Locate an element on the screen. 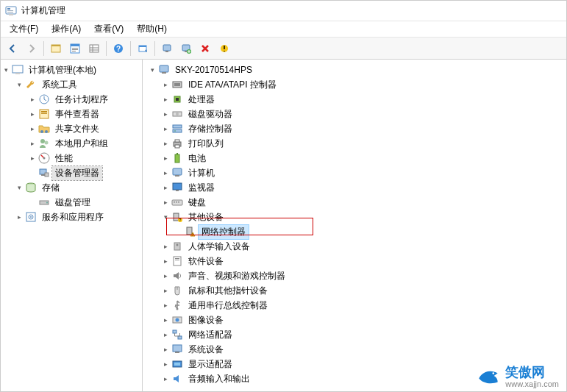 This screenshot has width=567, height=392. tree-event-viewer: ▸事件查看器 is located at coordinates (85, 114).